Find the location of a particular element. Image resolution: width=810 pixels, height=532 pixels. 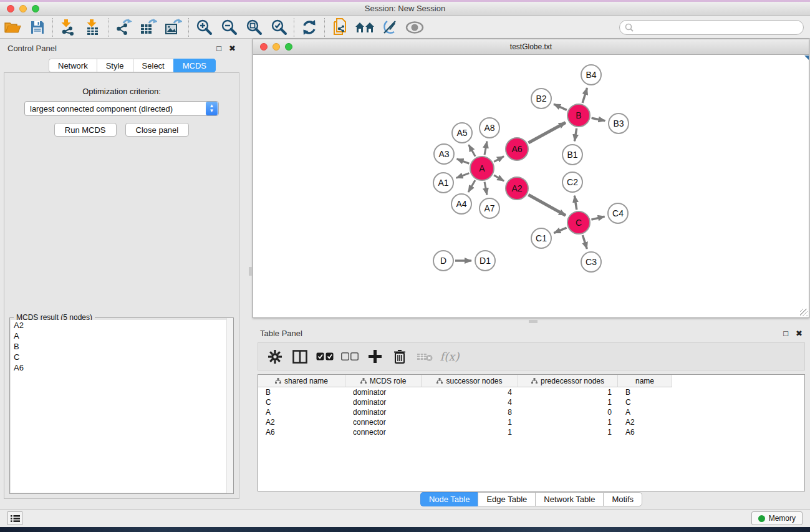

tab-style: Style is located at coordinates (115, 65).